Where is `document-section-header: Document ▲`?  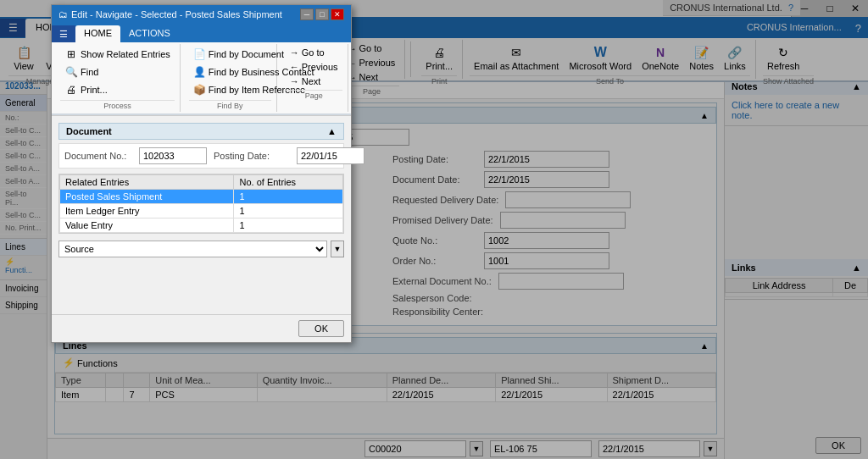
document-section-header: Document ▲ is located at coordinates (202, 131).